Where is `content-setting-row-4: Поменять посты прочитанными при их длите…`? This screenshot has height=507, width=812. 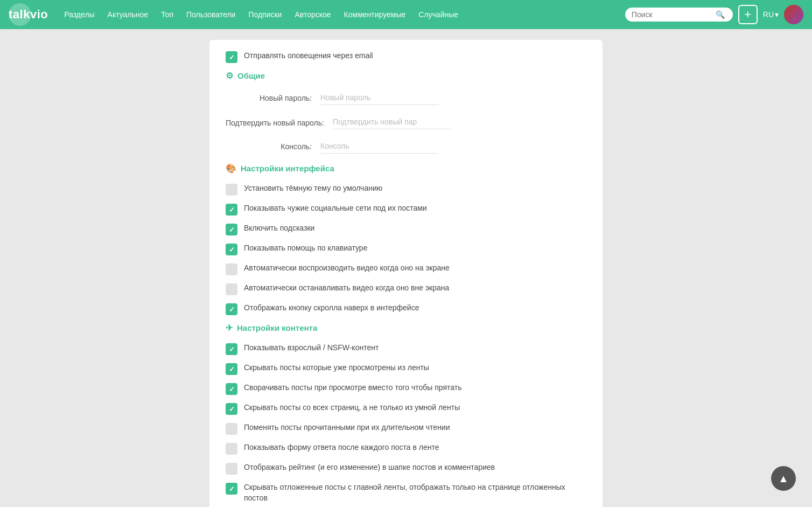
content-setting-row-4: Поменять посты прочитанными при их длите… is located at coordinates (406, 429).